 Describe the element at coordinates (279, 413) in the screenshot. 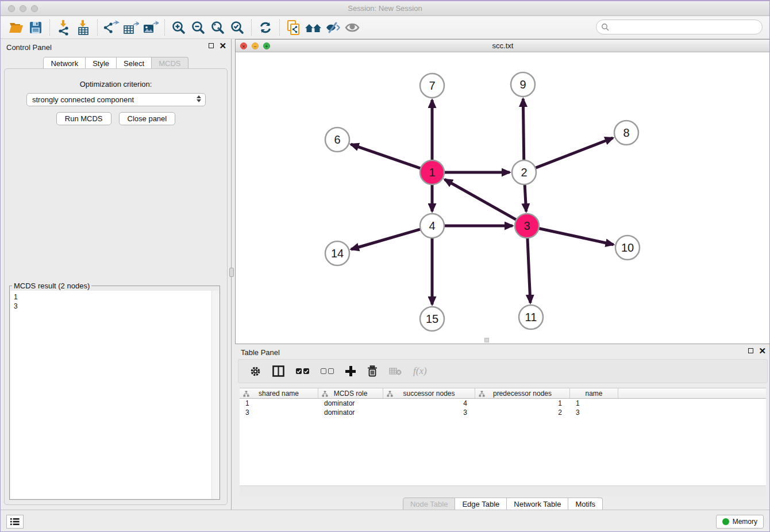

I see `cell-shared-name: 3` at that location.